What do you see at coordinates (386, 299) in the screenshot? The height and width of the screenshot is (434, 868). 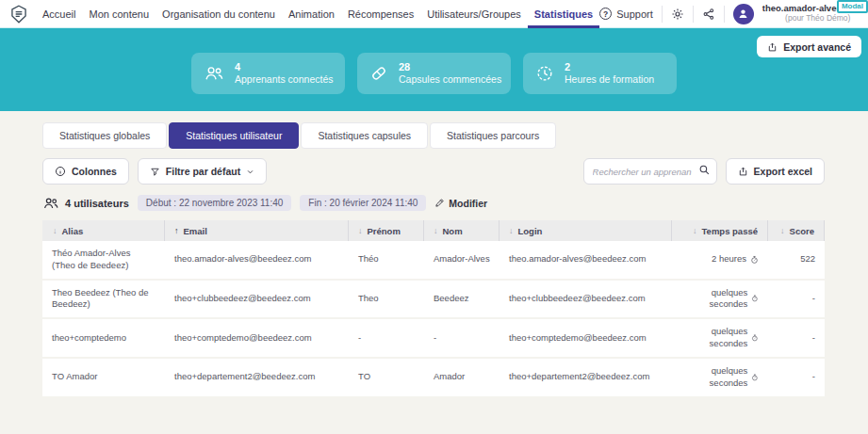 I see `cell-prenom: Theo` at bounding box center [386, 299].